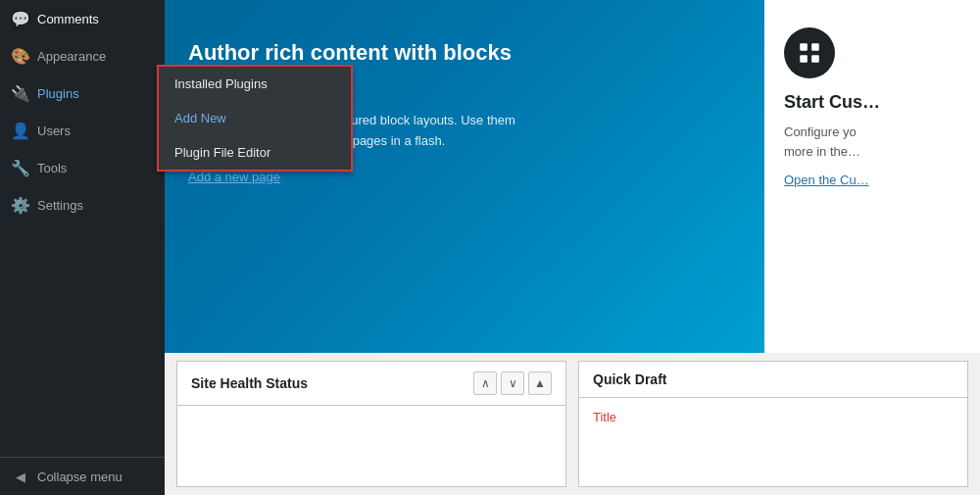  Describe the element at coordinates (255, 153) in the screenshot. I see `flyout-plugin-file-editor: Plugin File Editor` at that location.